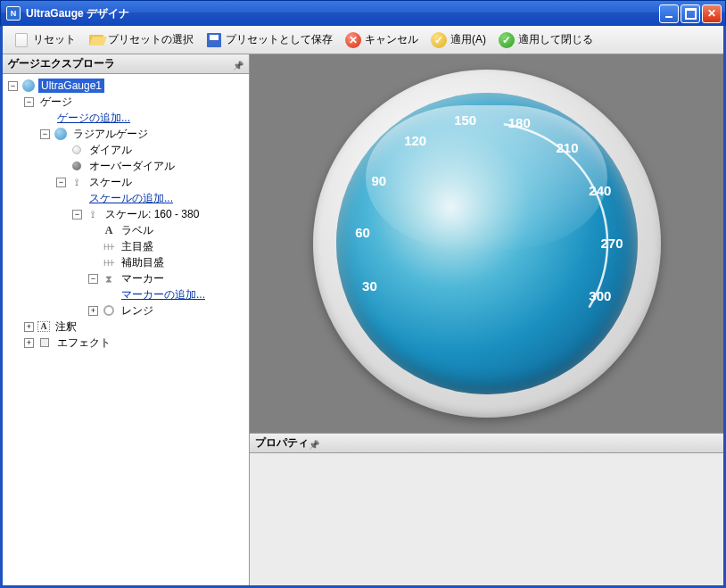 The image size is (726, 588). Describe the element at coordinates (96, 40) in the screenshot. I see `folder-open-icon` at that location.